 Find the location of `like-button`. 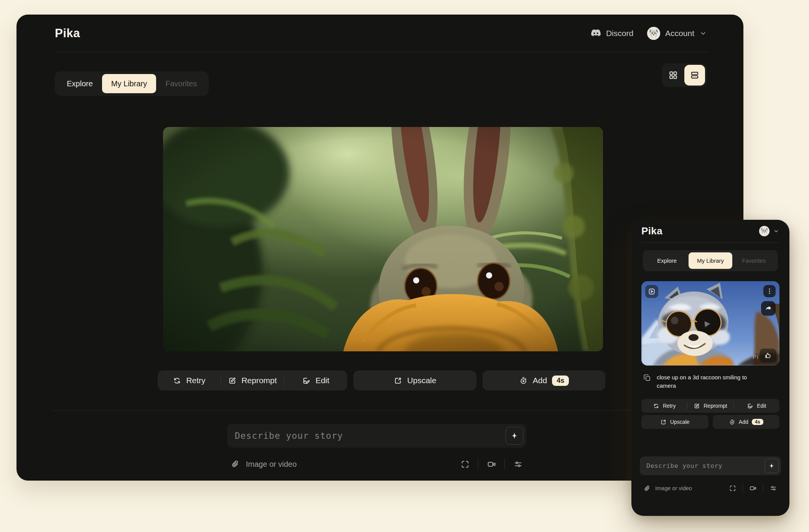

like-button is located at coordinates (768, 356).